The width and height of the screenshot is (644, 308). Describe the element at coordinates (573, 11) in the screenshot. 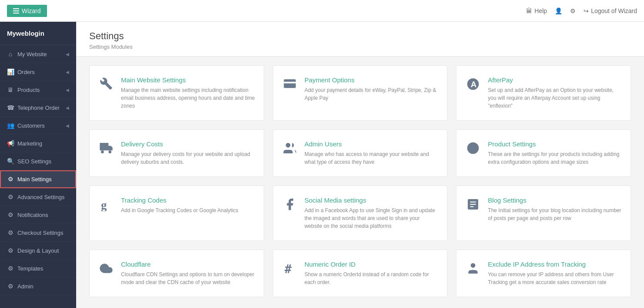

I see `settings-link: ⚙` at that location.